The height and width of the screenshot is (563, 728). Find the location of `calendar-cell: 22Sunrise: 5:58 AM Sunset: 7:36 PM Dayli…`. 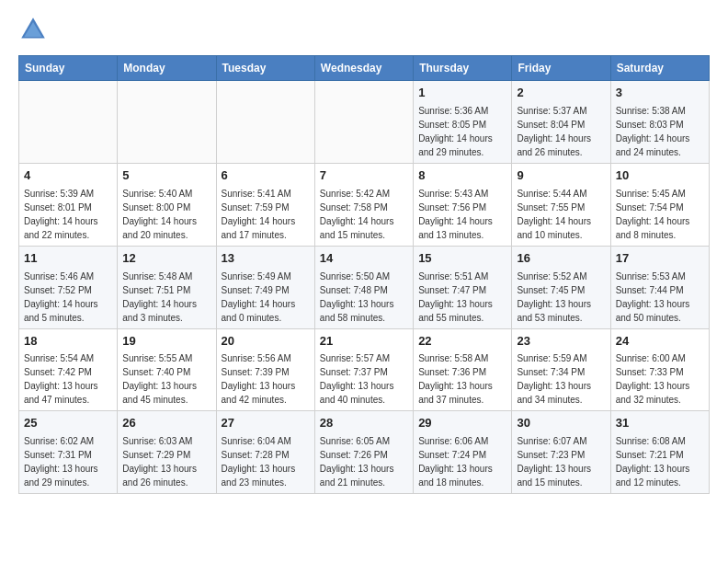

calendar-cell: 22Sunrise: 5:58 AM Sunset: 7:36 PM Dayli… is located at coordinates (463, 370).